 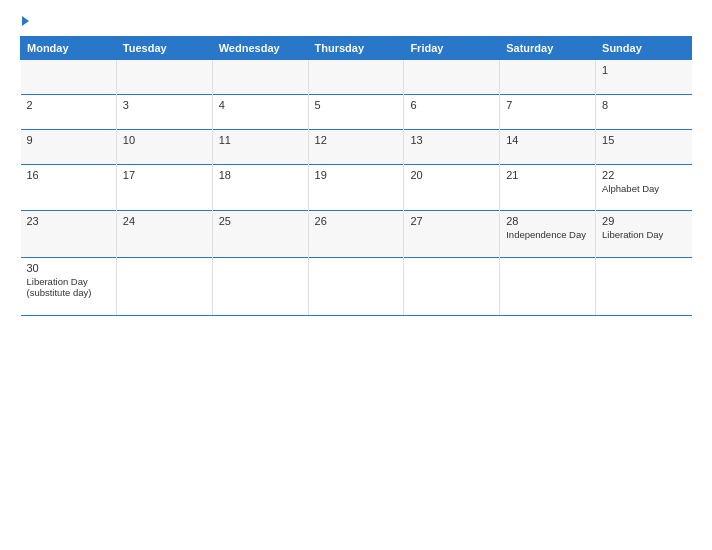 I want to click on calendar-week-row: 16171819202122Alphabet Day, so click(x=356, y=188).